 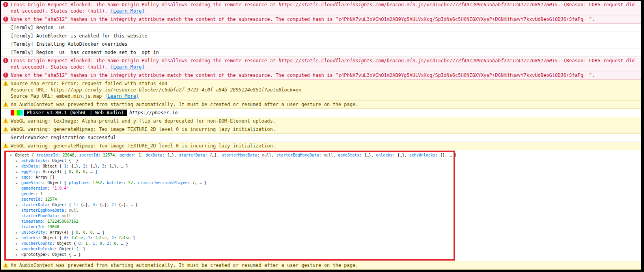 I want to click on property-name: gender, so click(x=127, y=155).